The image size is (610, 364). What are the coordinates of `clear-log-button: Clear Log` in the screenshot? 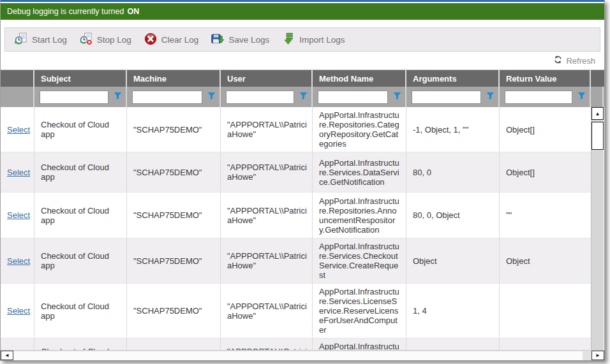 It's located at (174, 40).